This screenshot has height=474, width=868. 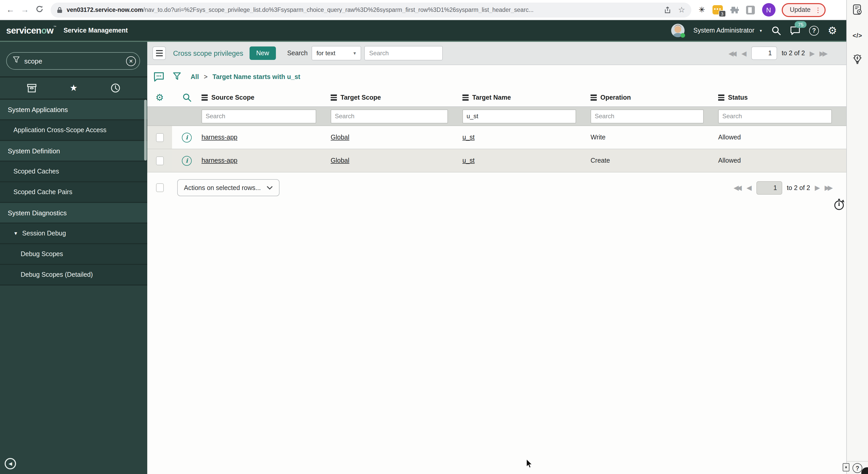 What do you see at coordinates (160, 98) in the screenshot?
I see `list-settings-gear-icon: ⚙` at bounding box center [160, 98].